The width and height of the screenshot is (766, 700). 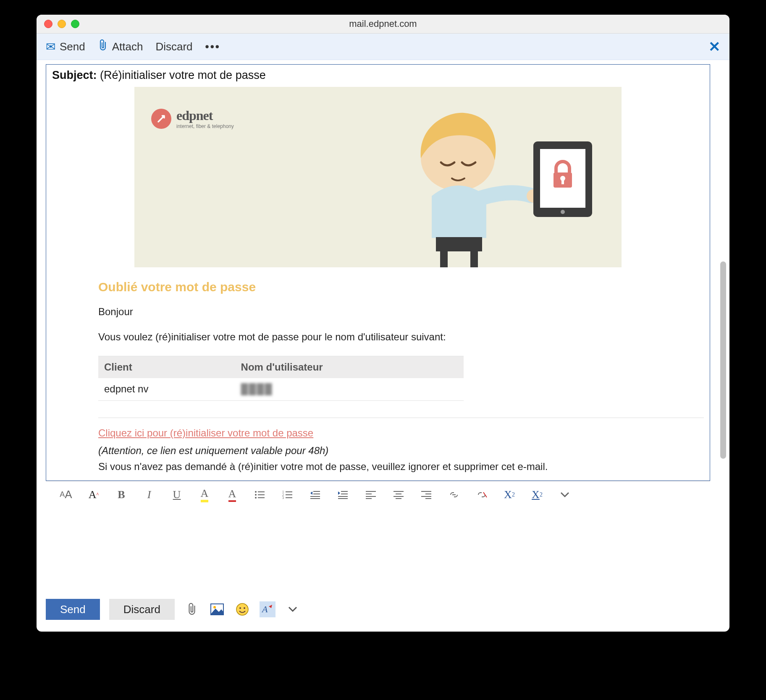 I want to click on action-more-icon, so click(x=293, y=609).